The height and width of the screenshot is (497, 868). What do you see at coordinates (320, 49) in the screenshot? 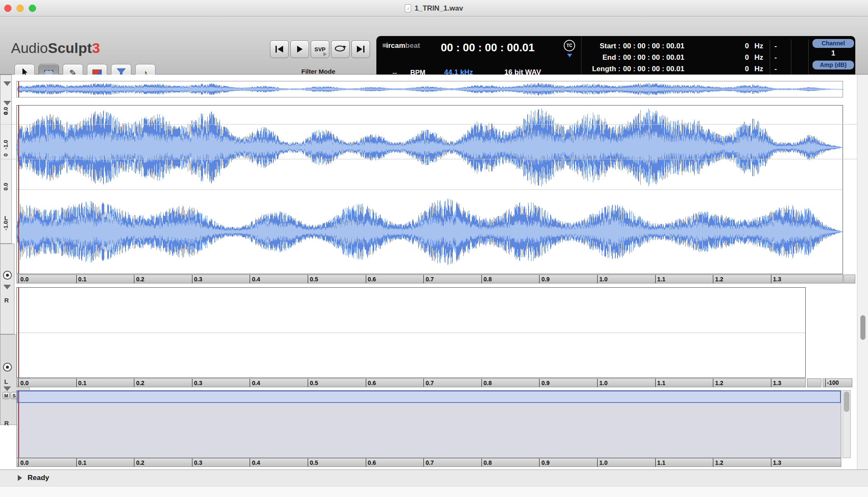
I see `svp-button: SVP` at bounding box center [320, 49].